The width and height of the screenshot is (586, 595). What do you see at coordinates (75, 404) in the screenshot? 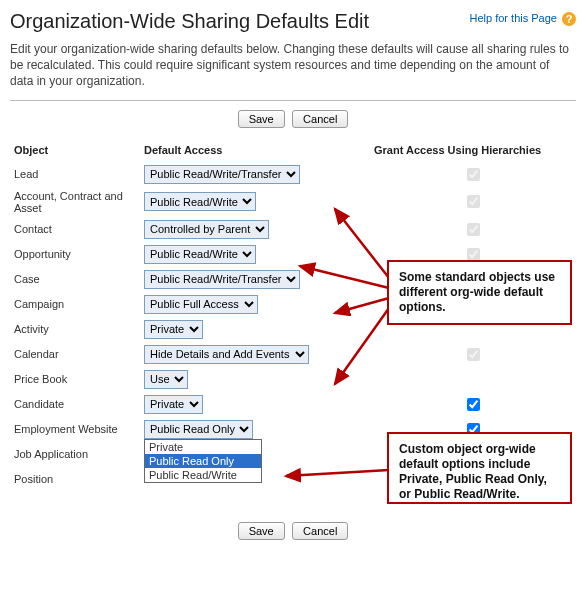
I see `object-label: Candidate` at bounding box center [75, 404].